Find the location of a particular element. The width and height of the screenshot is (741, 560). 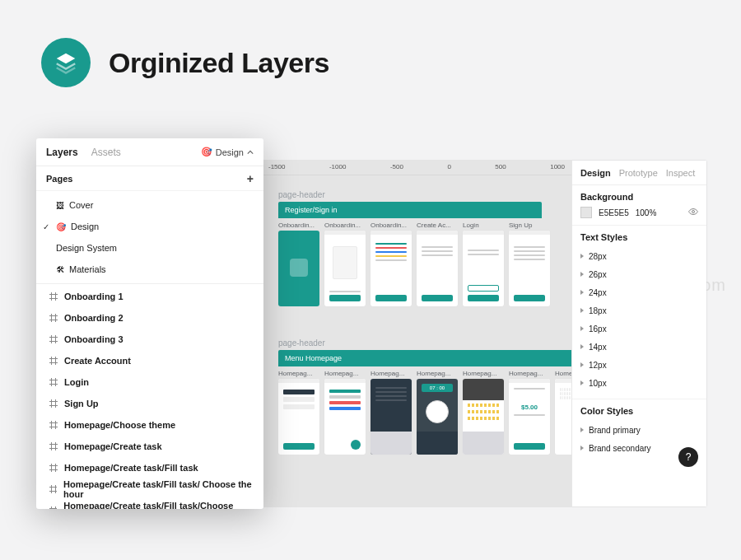

text-style-item: 26px is located at coordinates (639, 274).